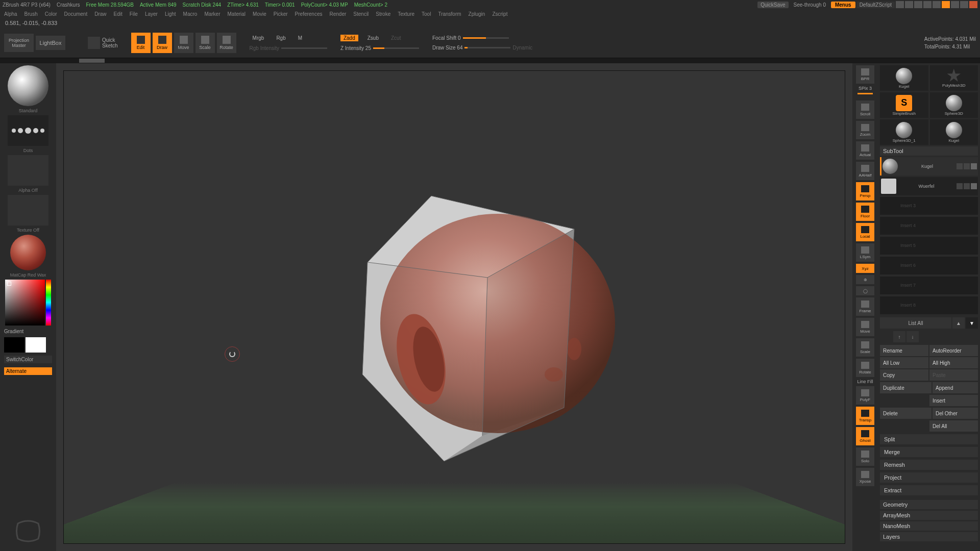  Describe the element at coordinates (449, 14) in the screenshot. I see `menu-transform: Transform` at that location.